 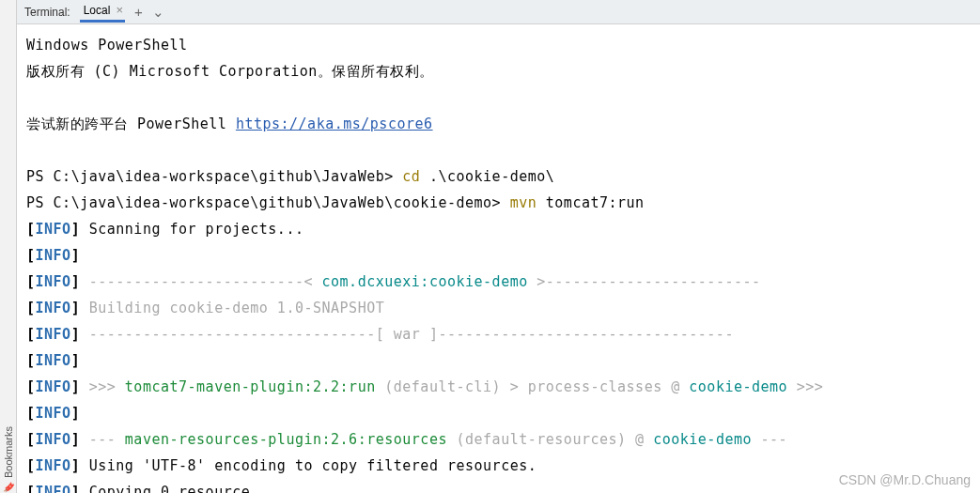 What do you see at coordinates (8, 246) in the screenshot?
I see `tool-window-stripe: 🔖 Bookmarks` at bounding box center [8, 246].